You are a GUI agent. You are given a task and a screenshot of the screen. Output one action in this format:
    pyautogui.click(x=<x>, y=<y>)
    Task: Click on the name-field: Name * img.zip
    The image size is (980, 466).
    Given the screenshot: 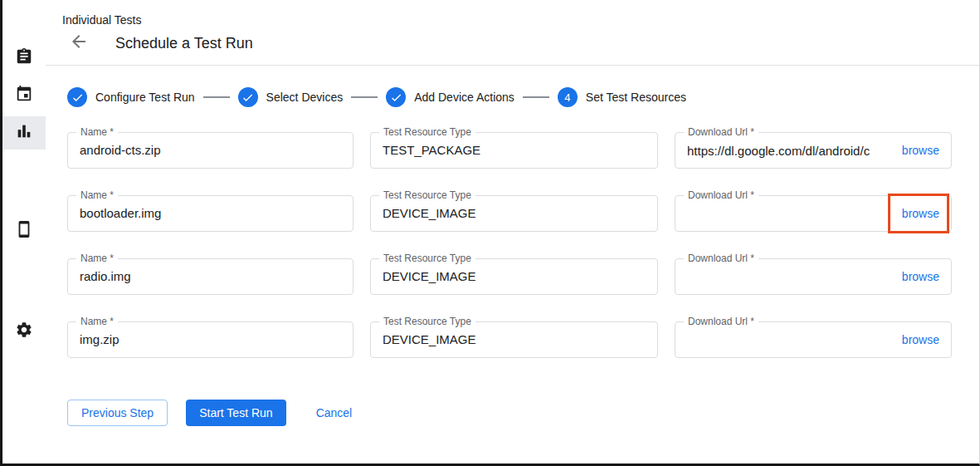 What is the action you would take?
    pyautogui.click(x=211, y=340)
    